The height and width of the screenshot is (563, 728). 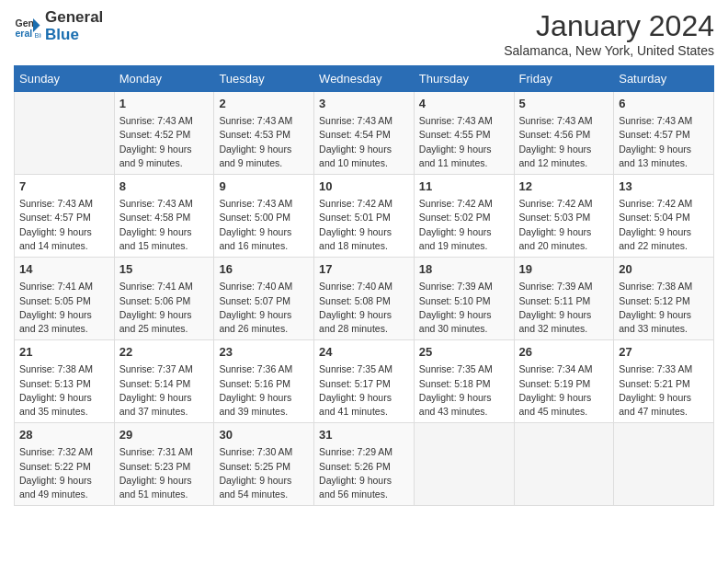 I want to click on calendar-day-cell: 5Sunrise: 7:43 AMSunset: 4:56 PMDaylight…, so click(x=564, y=133).